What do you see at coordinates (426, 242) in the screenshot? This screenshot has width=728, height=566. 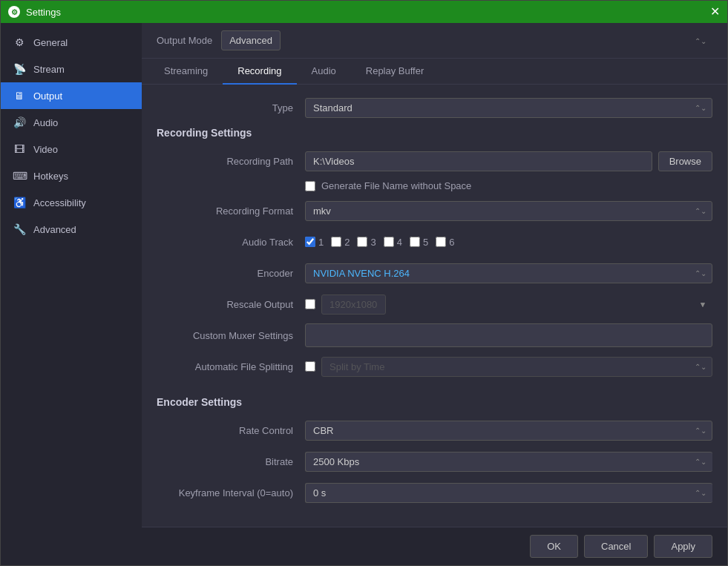 I see `track-5-label: 5` at bounding box center [426, 242].